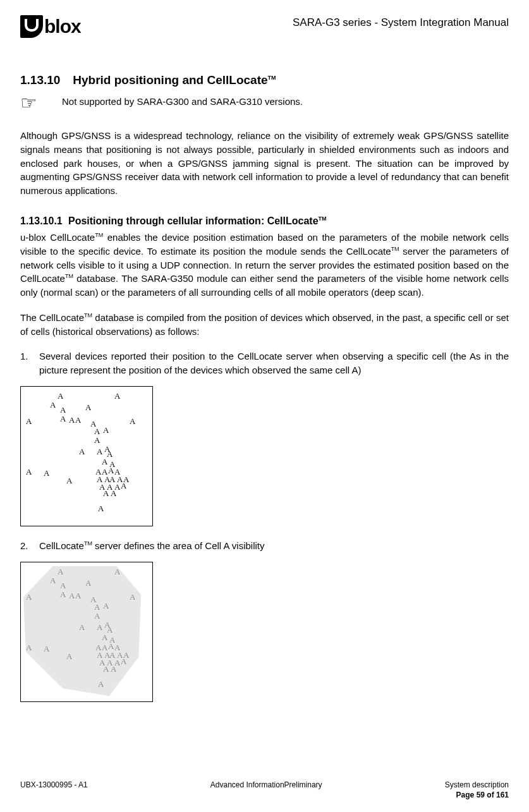 The height and width of the screenshot is (812, 529). What do you see at coordinates (87, 632) in the screenshot?
I see `scatter-diagram-visibility-area: AAAAAAAAAAAAAAAAAAAAAAAAAAAAAAAAAAAAAAA` at bounding box center [87, 632].